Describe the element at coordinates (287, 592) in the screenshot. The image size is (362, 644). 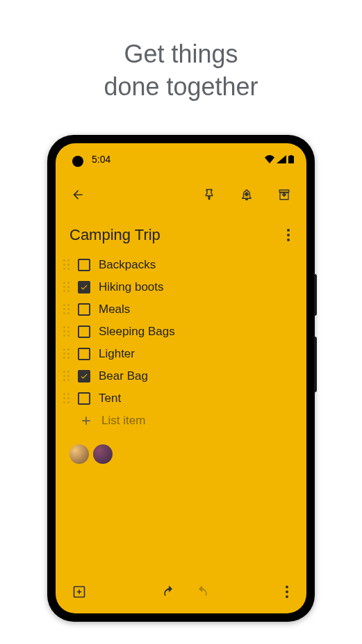
I see `bottom-more-button` at that location.